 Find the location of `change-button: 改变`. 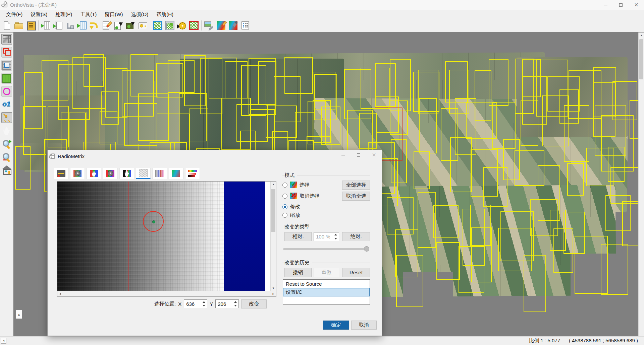

change-button: 改变 is located at coordinates (254, 304).